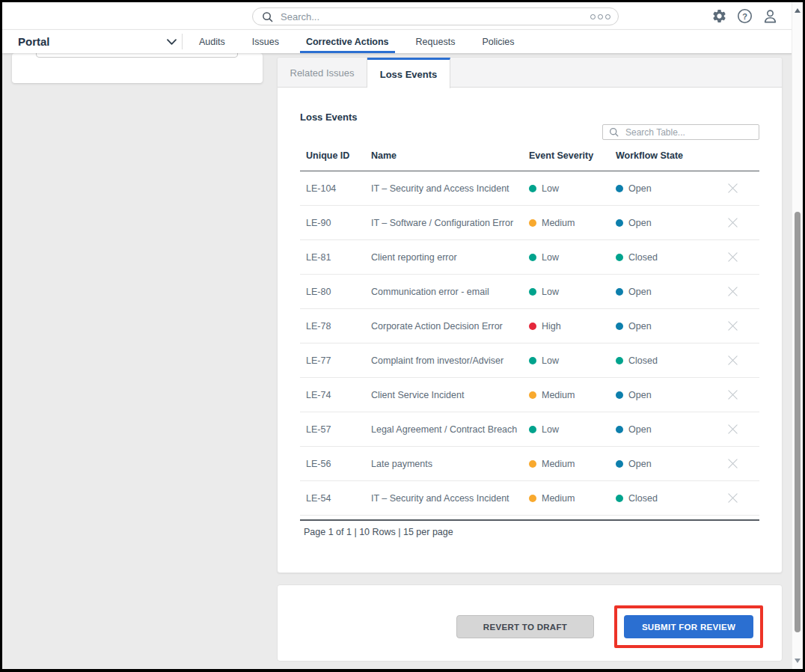 The width and height of the screenshot is (805, 672). I want to click on revert-to-draft-button: REVERT TO DRAFT, so click(525, 627).